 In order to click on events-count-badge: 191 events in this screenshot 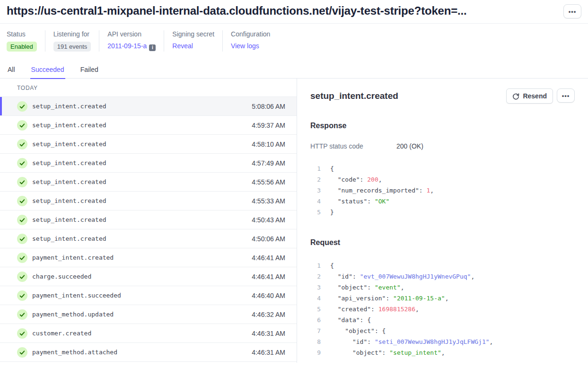, I will do `click(72, 46)`.